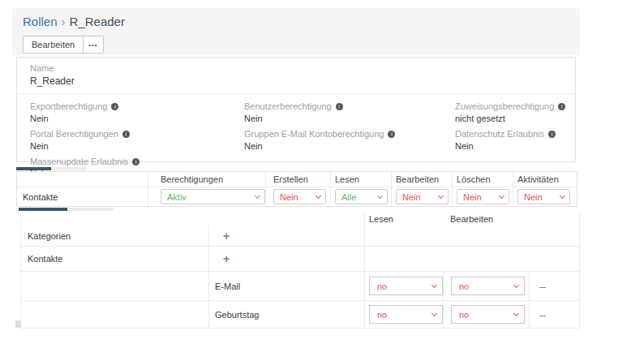 The width and height of the screenshot is (644, 348). I want to click on breadcrumb-current: R_Reader, so click(97, 21).